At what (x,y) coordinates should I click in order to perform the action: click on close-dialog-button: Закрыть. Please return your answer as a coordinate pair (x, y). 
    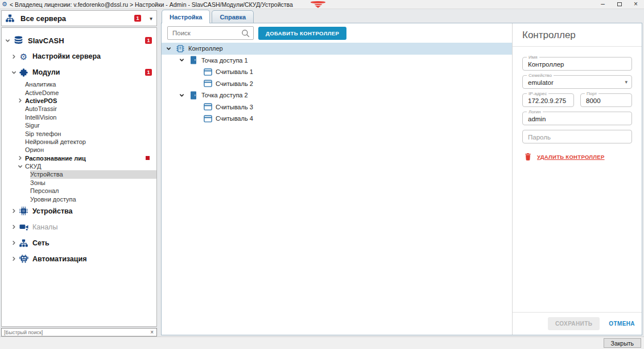
    Looking at the image, I should click on (622, 343).